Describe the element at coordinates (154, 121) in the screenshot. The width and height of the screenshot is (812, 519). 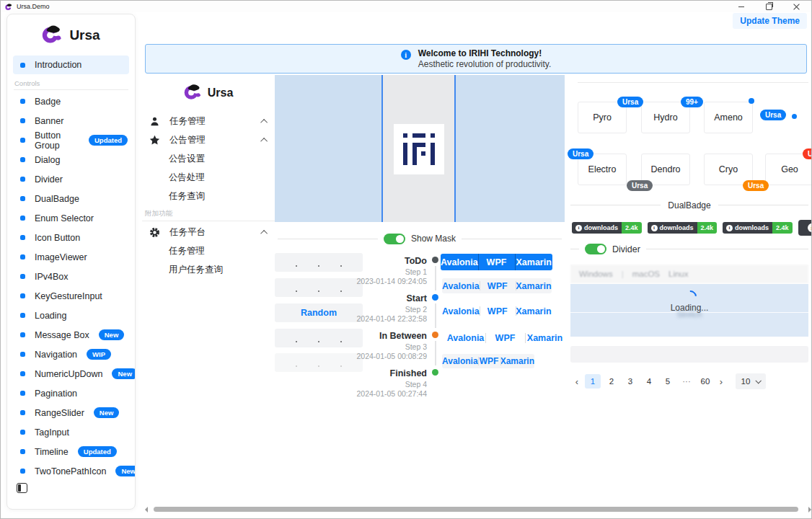
I see `person-icon` at that location.